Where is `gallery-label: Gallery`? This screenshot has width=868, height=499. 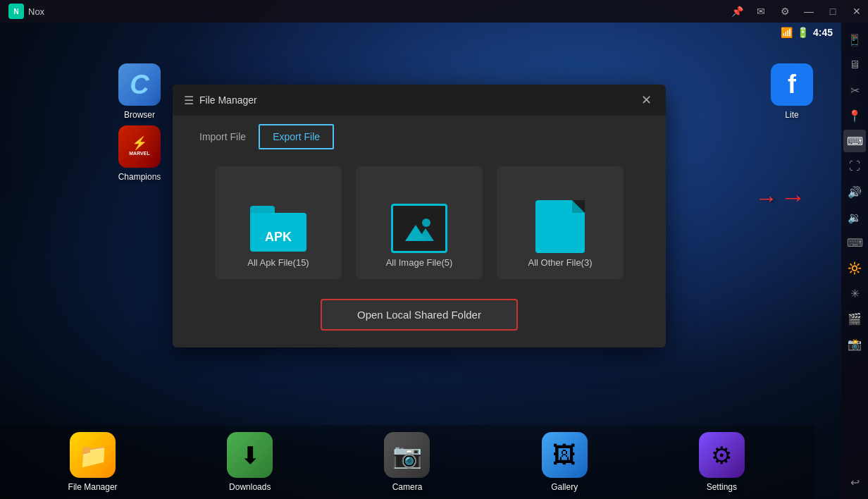 gallery-label: Gallery is located at coordinates (564, 487).